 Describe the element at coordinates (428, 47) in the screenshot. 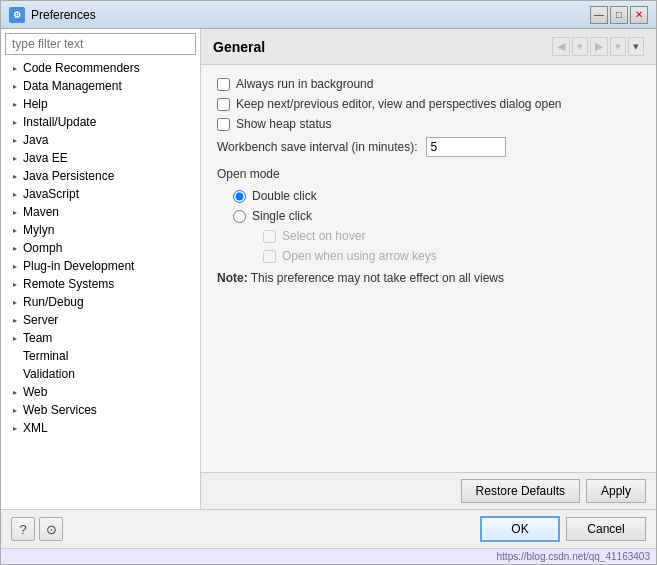

I see `panel-header: General ◀ ▾ ▶ ▾ ▾` at that location.